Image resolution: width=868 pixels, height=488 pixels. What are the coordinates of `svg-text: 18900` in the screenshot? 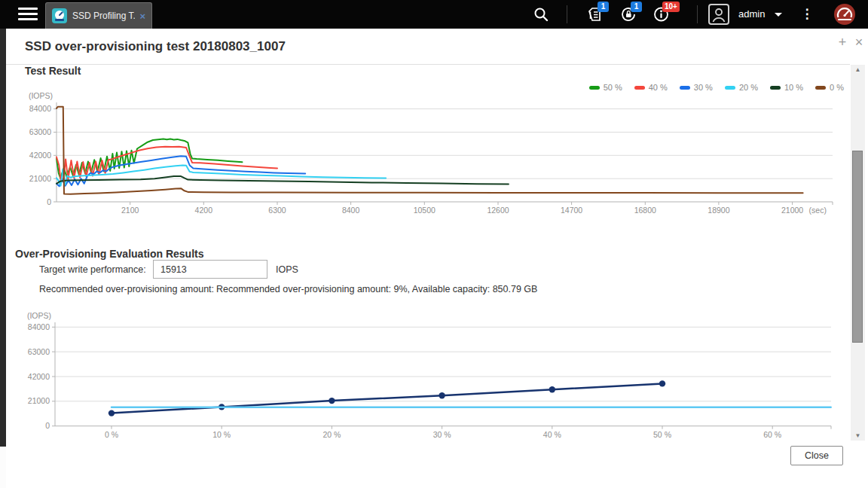 It's located at (719, 210).